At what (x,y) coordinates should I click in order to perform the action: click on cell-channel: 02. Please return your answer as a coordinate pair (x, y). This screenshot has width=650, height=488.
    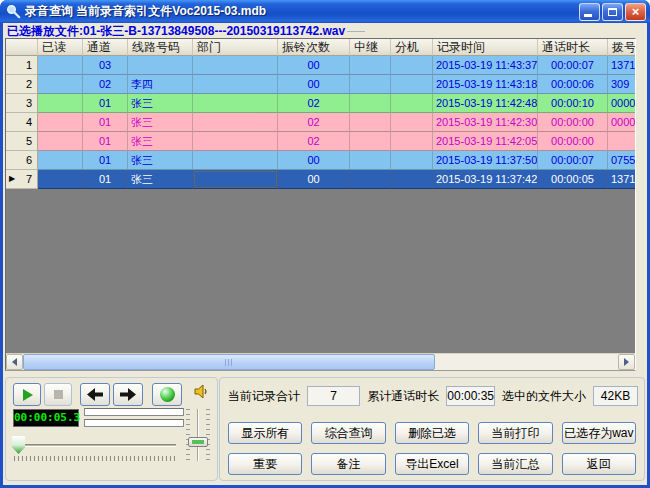
    Looking at the image, I should click on (106, 84).